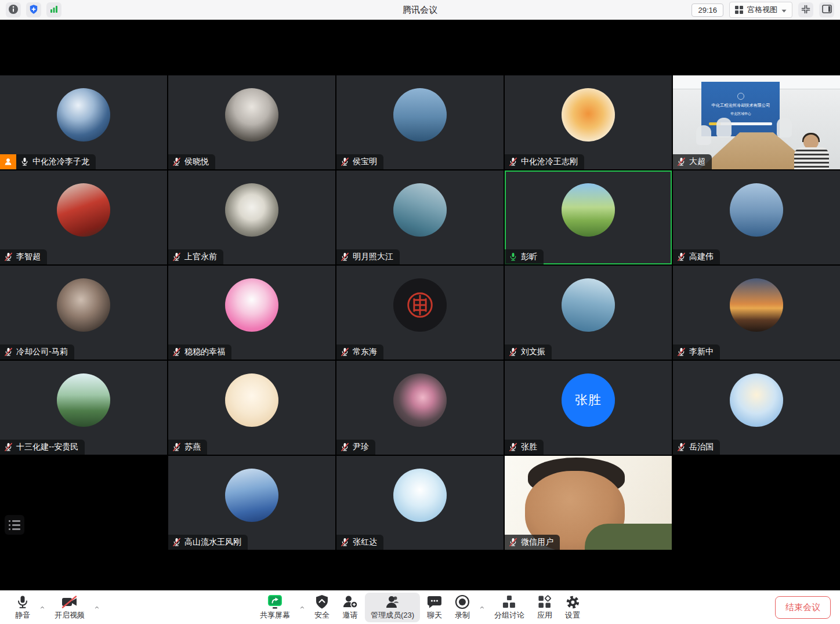 This screenshot has width=840, height=624. I want to click on name-tag: 稳稳的幸福, so click(200, 352).